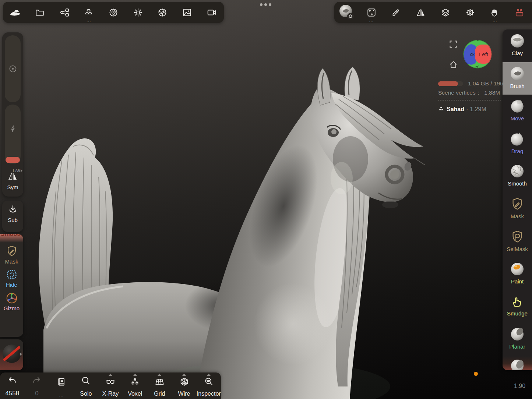 This screenshot has height=399, width=532. I want to click on tool-smooth: Smooth, so click(517, 176).